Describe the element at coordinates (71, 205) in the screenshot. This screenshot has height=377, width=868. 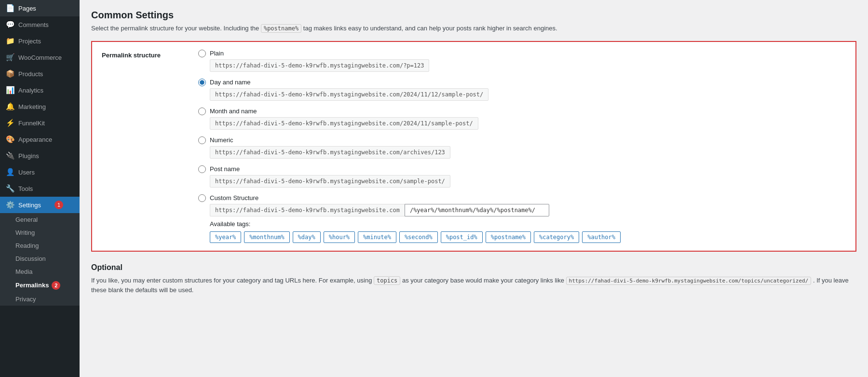
I see `settings-arrow: ◀` at that location.